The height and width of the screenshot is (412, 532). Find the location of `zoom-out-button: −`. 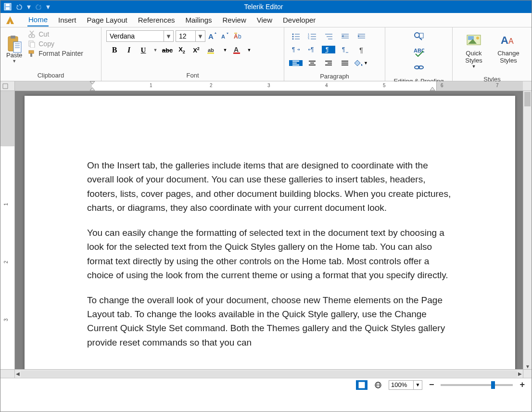

zoom-out-button: − is located at coordinates (432, 385).